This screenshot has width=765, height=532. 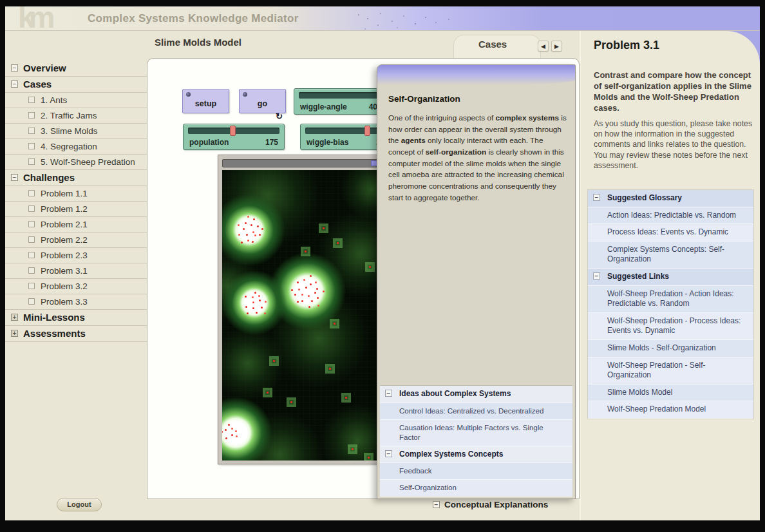 I want to click on sidebar-item-label: Problem 1.1, so click(x=93, y=193).